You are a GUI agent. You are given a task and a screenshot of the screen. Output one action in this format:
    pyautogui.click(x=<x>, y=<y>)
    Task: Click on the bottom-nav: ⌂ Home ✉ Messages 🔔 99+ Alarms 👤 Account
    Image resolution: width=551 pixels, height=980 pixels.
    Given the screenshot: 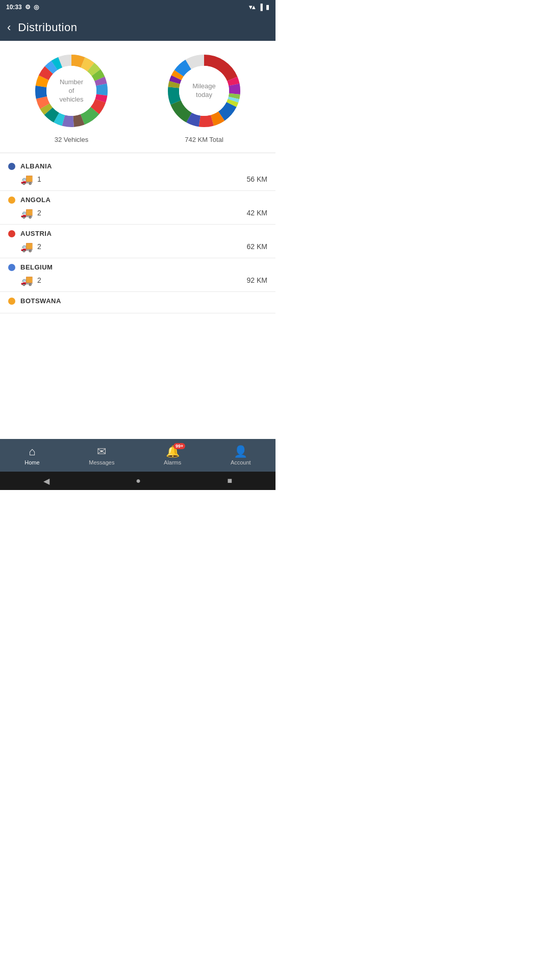 What is the action you would take?
    pyautogui.click(x=138, y=455)
    